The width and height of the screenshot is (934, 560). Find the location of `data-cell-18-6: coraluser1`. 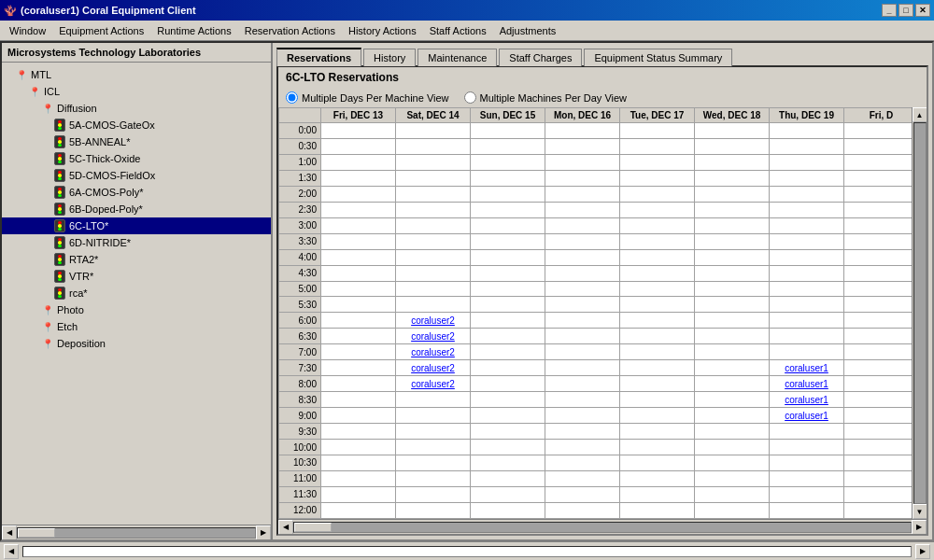

data-cell-18-6: coraluser1 is located at coordinates (807, 416).